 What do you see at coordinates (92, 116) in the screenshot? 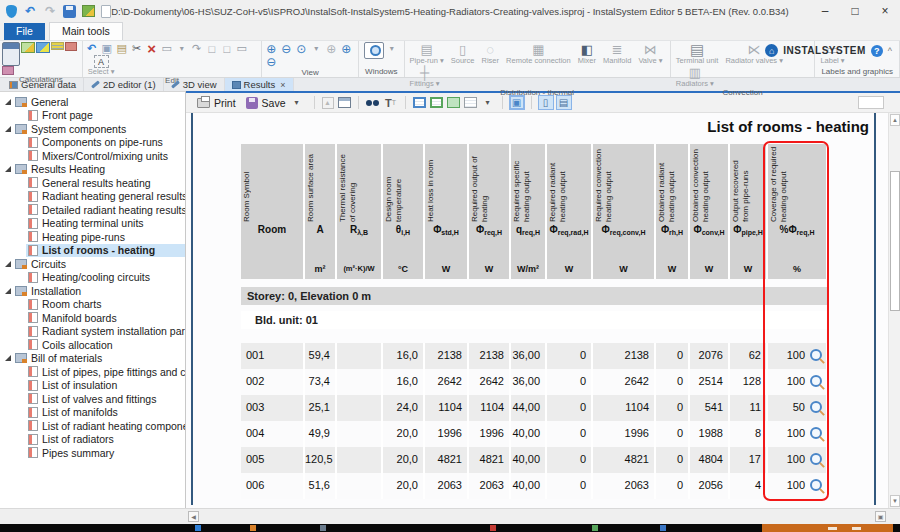
I see `sidebar-item-front-page: Front page` at bounding box center [92, 116].